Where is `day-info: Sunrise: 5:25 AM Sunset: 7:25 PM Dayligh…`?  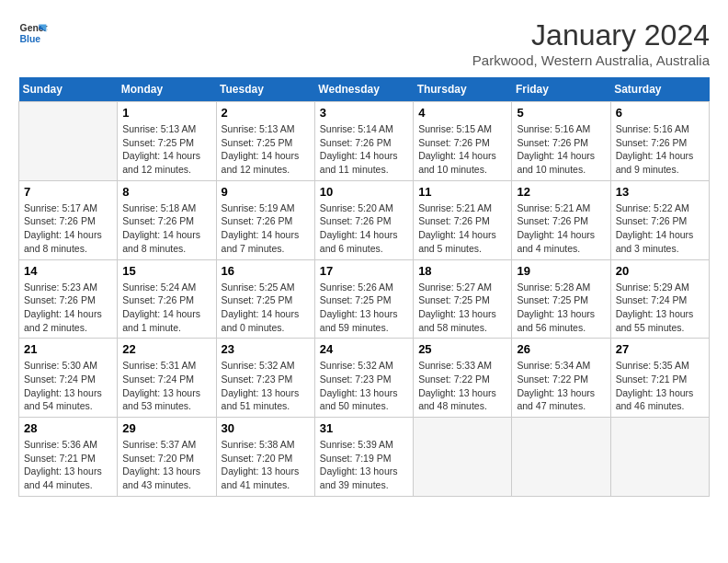 day-info: Sunrise: 5:25 AM Sunset: 7:25 PM Dayligh… is located at coordinates (266, 307).